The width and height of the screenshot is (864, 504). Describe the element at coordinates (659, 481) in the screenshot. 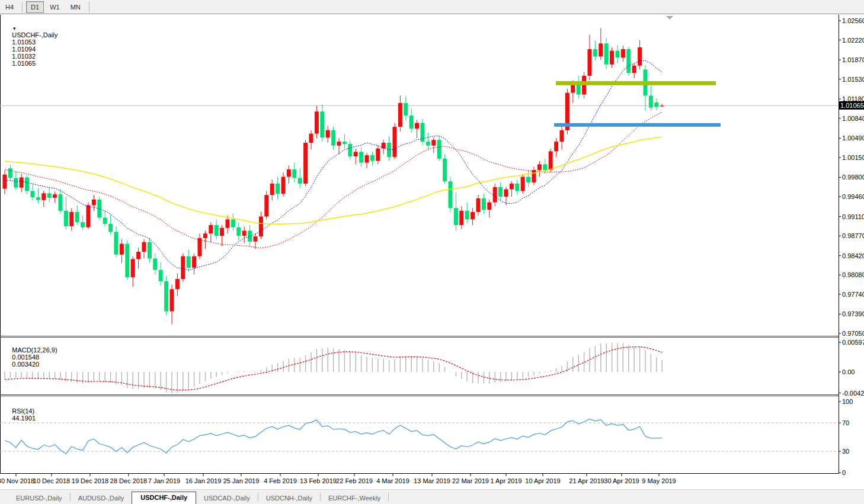

I see `date-tick-label: 9 May 2019` at that location.